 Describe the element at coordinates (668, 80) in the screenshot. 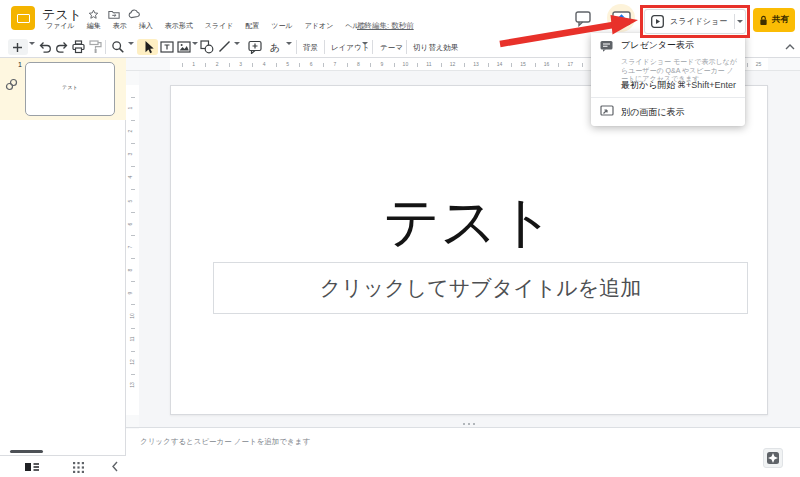

I see `slideshow-menu: プレゼンター表示 スライドショー モードで表示しなが らユーザーの Q&A やス…` at that location.